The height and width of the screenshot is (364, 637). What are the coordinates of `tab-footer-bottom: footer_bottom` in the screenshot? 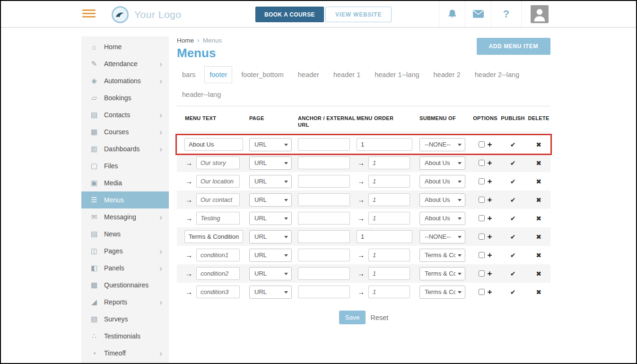 It's located at (262, 75).